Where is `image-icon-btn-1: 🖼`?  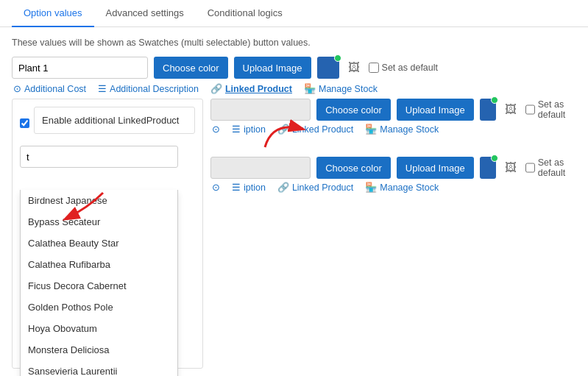
image-icon-btn-1: 🖼 is located at coordinates (354, 68).